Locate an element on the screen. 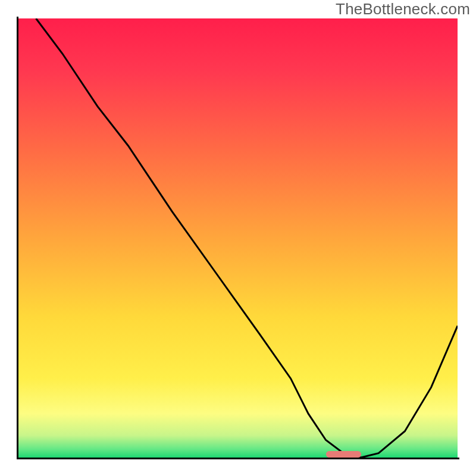 The image size is (476, 476). y-axis is located at coordinates (18, 238).